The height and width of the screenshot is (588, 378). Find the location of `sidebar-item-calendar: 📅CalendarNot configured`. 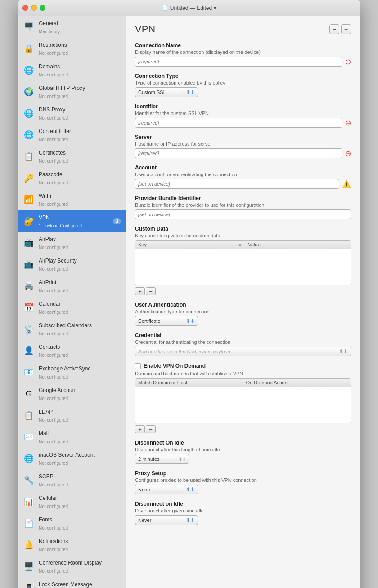

sidebar-item-calendar: 📅CalendarNot configured is located at coordinates (72, 307).